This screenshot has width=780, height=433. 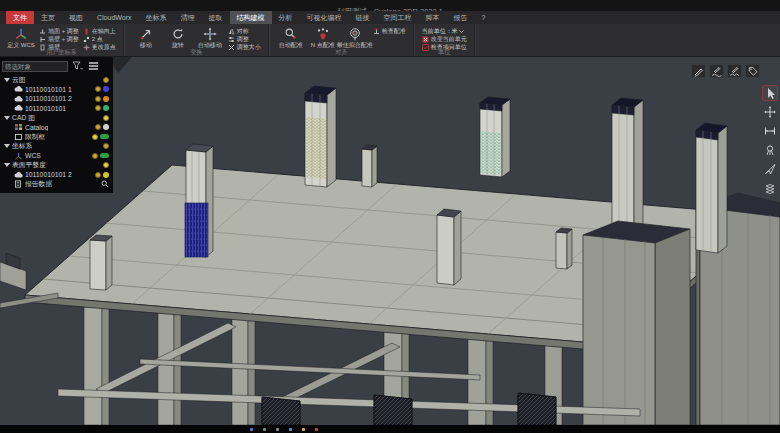 I want to click on tag-tool-button, so click(x=752, y=71).